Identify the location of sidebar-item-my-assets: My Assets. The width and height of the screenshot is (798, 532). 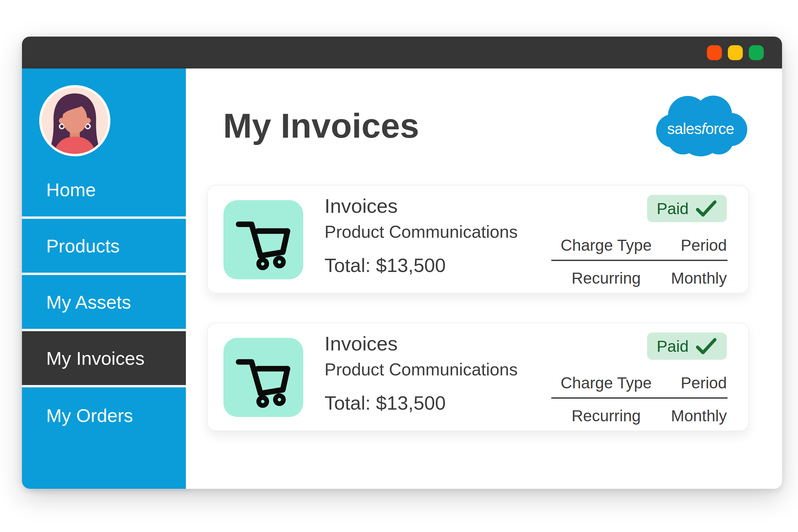
(104, 303).